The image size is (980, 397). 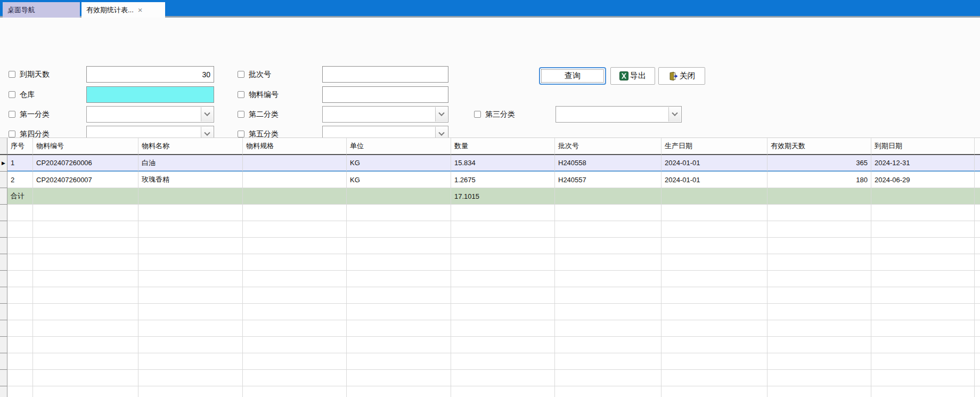 What do you see at coordinates (386, 95) in the screenshot?
I see `material-no-input` at bounding box center [386, 95].